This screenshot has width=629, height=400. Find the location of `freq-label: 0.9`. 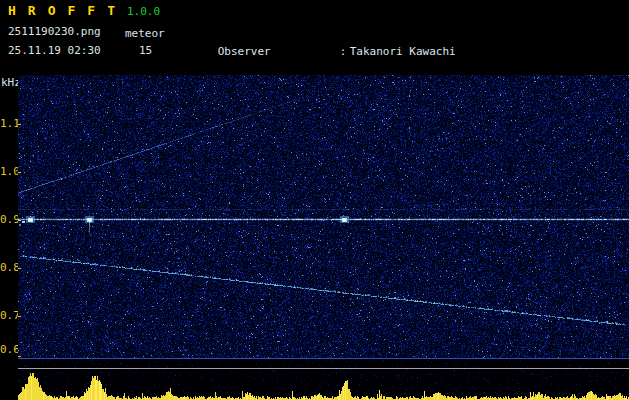

freq-label: 0.9 is located at coordinates (8, 220).